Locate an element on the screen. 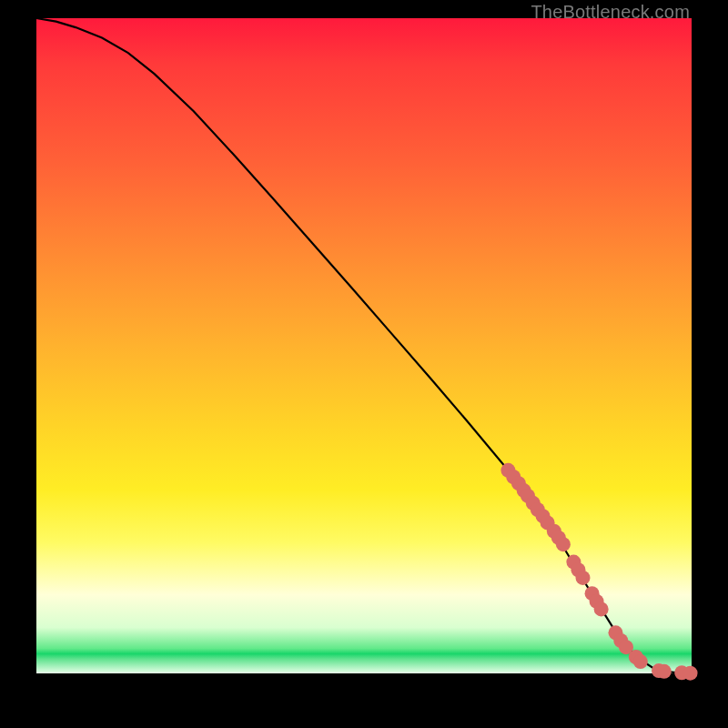 The image size is (728, 728). data-points-group is located at coordinates (599, 571).